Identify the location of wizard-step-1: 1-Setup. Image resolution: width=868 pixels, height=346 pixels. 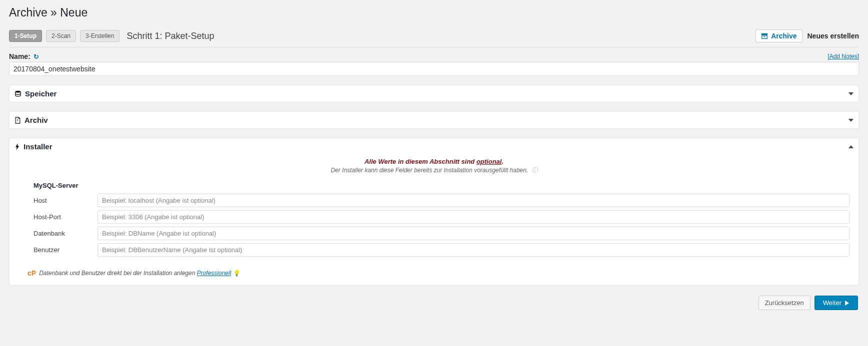
(26, 36).